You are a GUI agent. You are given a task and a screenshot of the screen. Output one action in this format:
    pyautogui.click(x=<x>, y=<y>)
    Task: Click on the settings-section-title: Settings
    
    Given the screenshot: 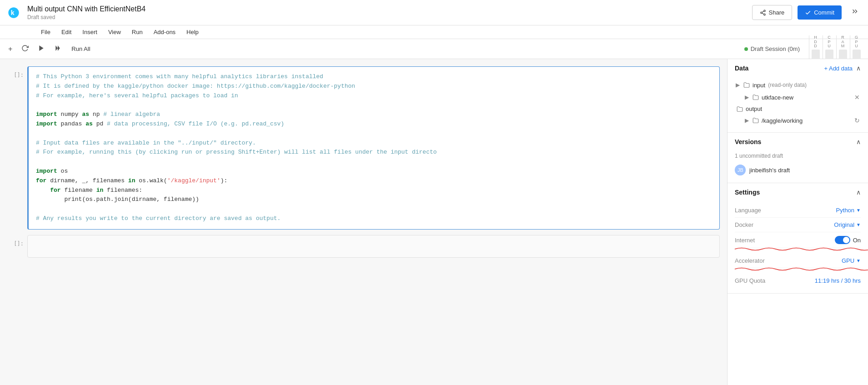 What is the action you would take?
    pyautogui.click(x=748, y=192)
    